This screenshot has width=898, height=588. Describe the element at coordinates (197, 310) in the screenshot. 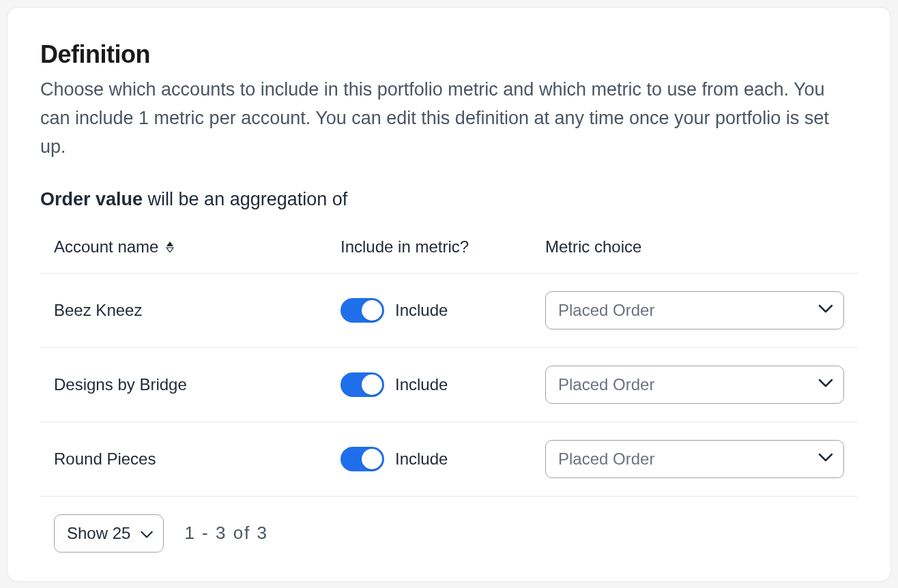

I see `account-name-cell: Beez Kneez` at that location.